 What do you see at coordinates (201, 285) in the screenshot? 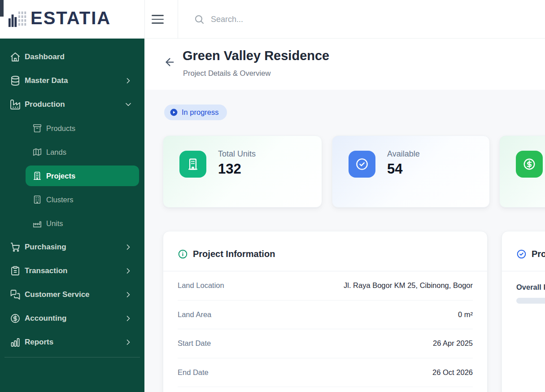
I see `info-label: Land Location` at bounding box center [201, 285].